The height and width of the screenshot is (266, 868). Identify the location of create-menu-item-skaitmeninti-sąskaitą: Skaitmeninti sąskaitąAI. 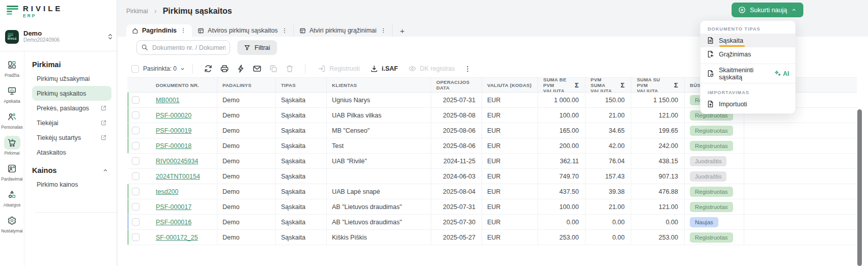
(748, 73).